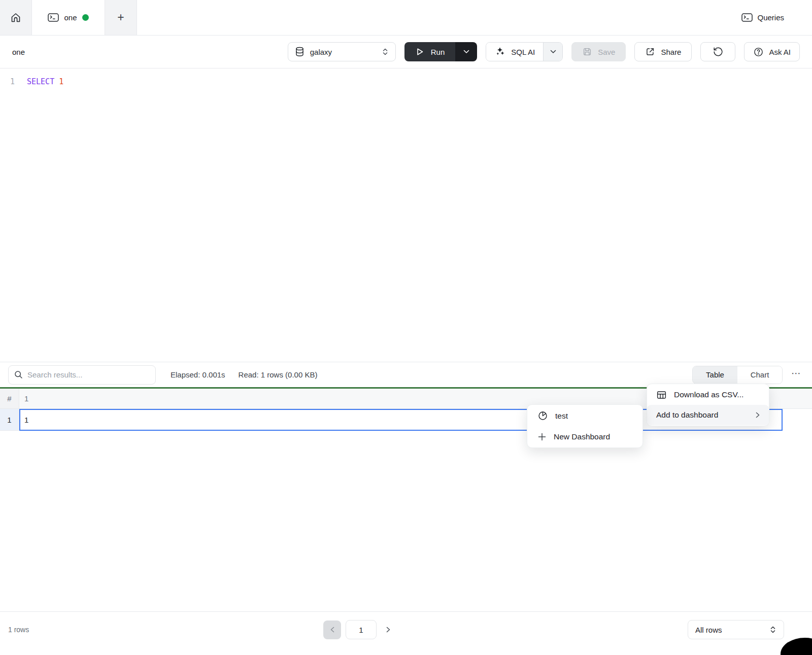  I want to click on help-circle-icon, so click(758, 52).